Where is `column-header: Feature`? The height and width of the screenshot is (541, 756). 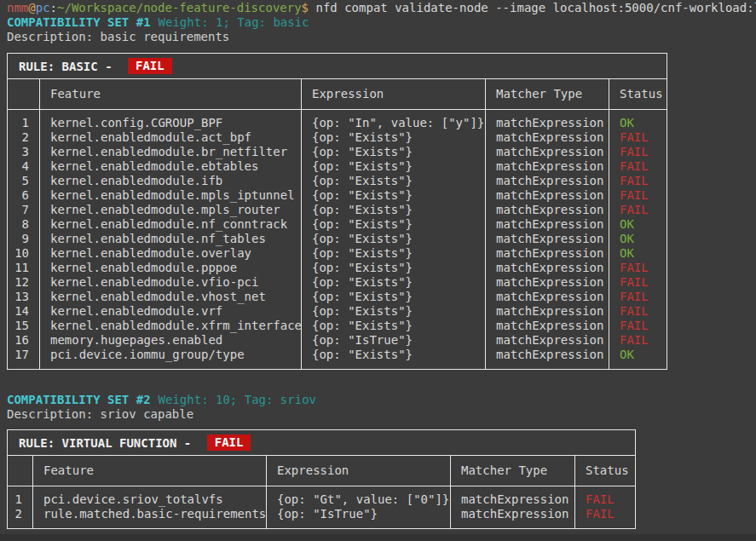 column-header: Feature is located at coordinates (170, 94).